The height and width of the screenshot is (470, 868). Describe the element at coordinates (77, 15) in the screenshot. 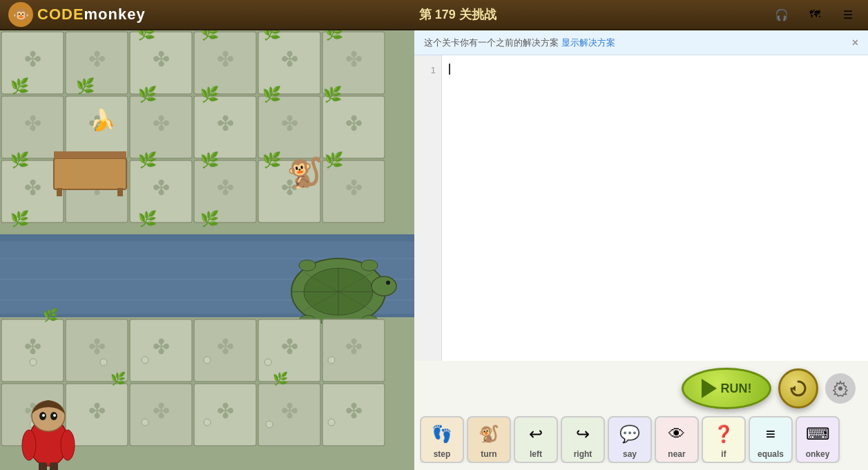

I see `logo-area: 🐵 CODEmonkey` at that location.